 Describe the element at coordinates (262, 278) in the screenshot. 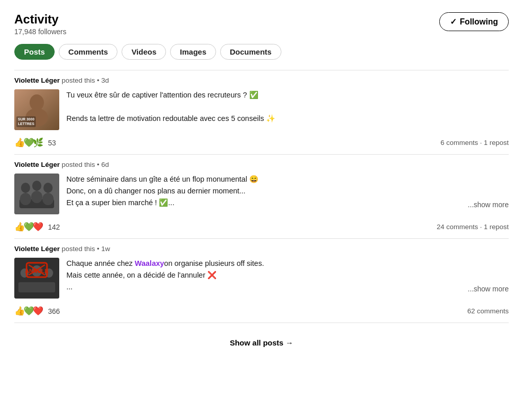

I see `post-3-content: ANNULÉ Chaque année chez Waalaxyon organ…` at that location.